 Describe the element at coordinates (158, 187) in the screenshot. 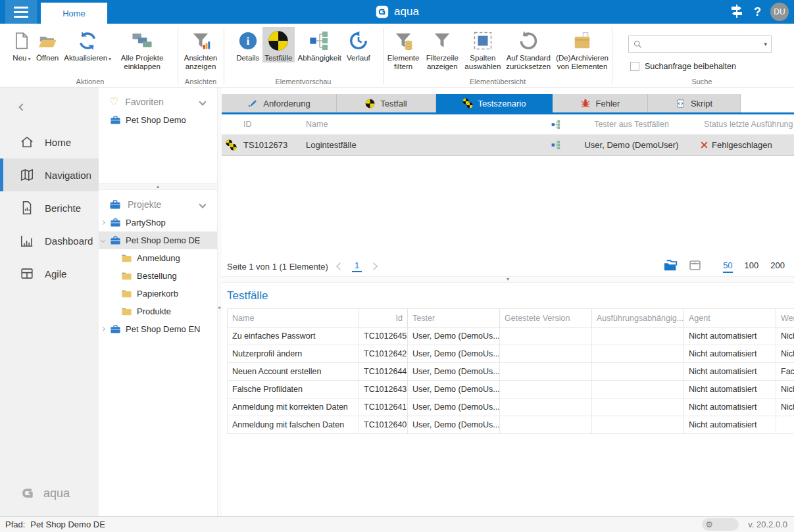

I see `tree-splitter: ▴` at that location.